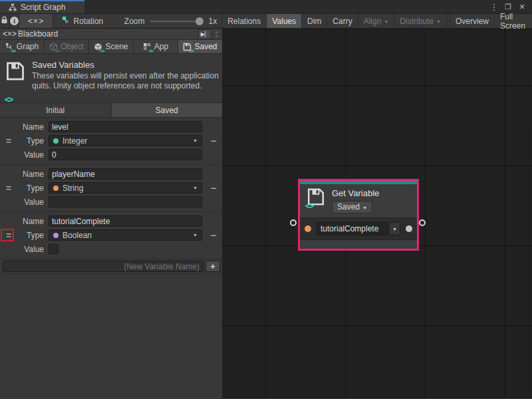 The height and width of the screenshot is (399, 532). Describe the element at coordinates (217, 36) in the screenshot. I see `arrow-down-icon: ▼` at that location.